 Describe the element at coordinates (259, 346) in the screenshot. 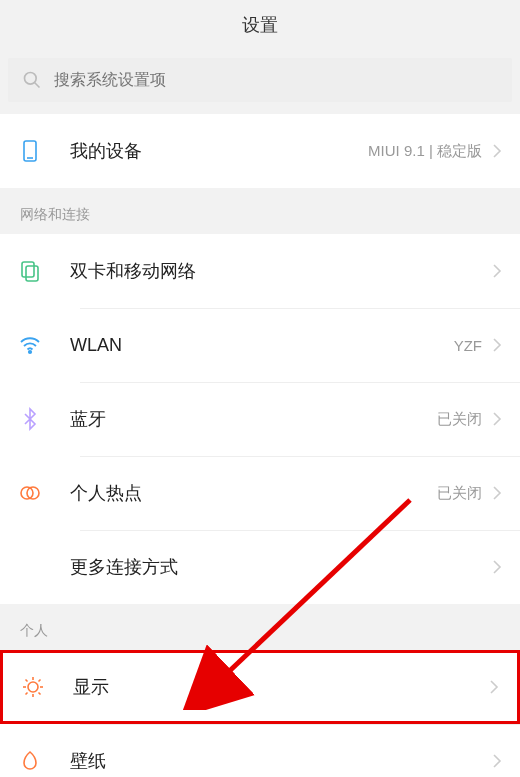

I see `row-label: WLAN` at that location.